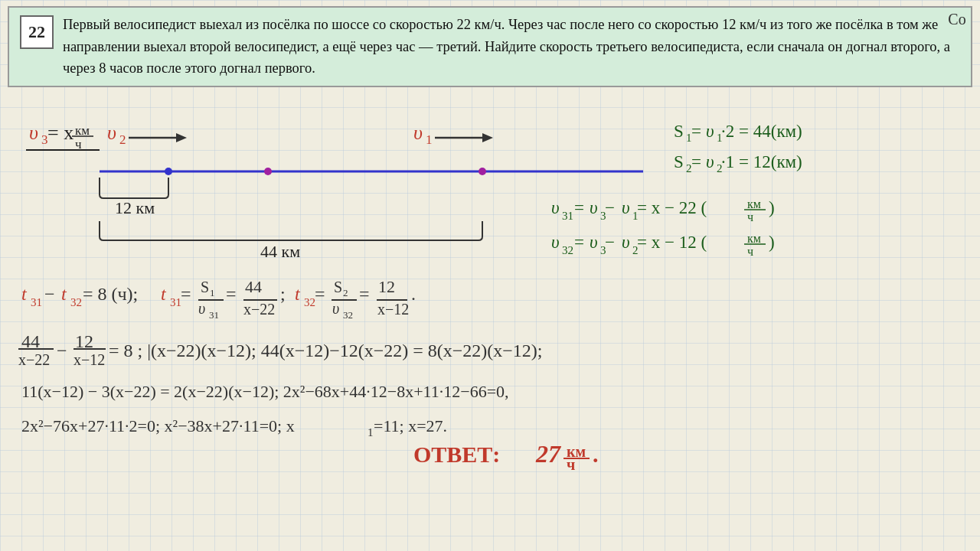 The image size is (980, 551). Describe the element at coordinates (672, 208) in the screenshot. I see `svg-text: = x − 22 (` at that location.